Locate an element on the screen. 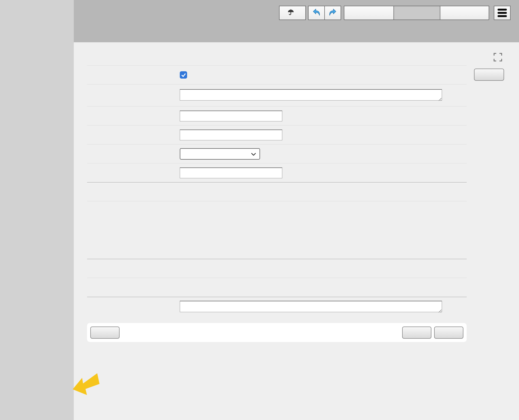 The image size is (519, 420). next-run-row is located at coordinates (277, 287).